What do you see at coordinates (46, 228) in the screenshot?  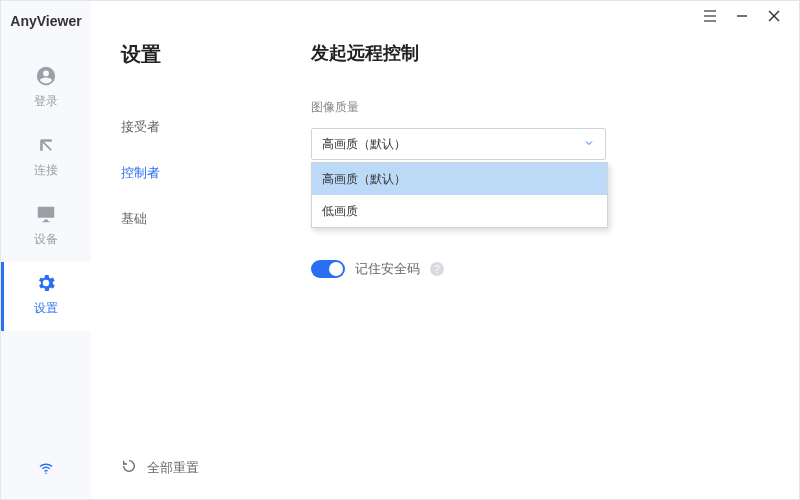 I see `sidebar-item-devices: 设备` at bounding box center [46, 228].